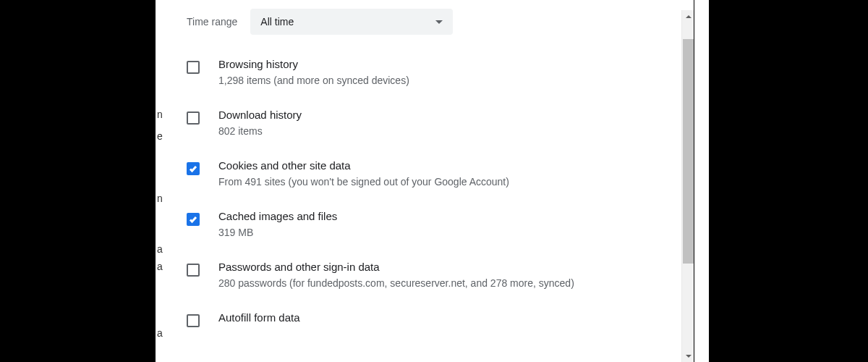  What do you see at coordinates (163, 181) in the screenshot?
I see `background-left: n e n a a a` at bounding box center [163, 181].